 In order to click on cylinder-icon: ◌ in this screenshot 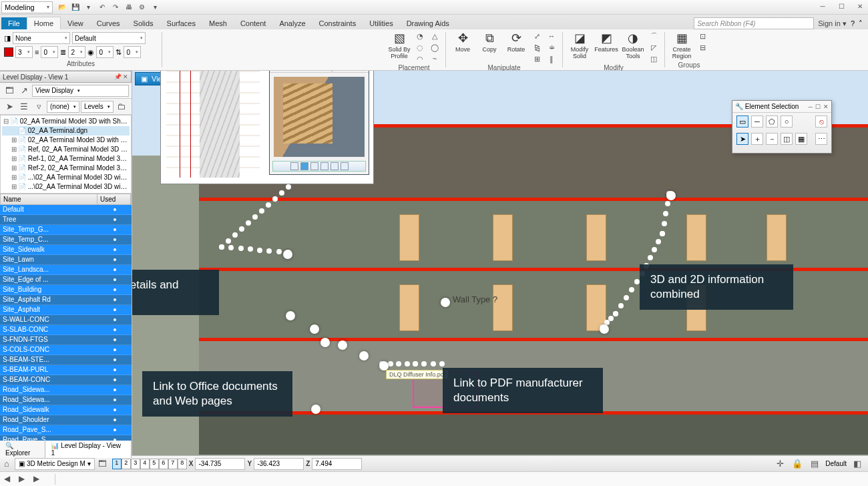, I will do `click(420, 47)`.